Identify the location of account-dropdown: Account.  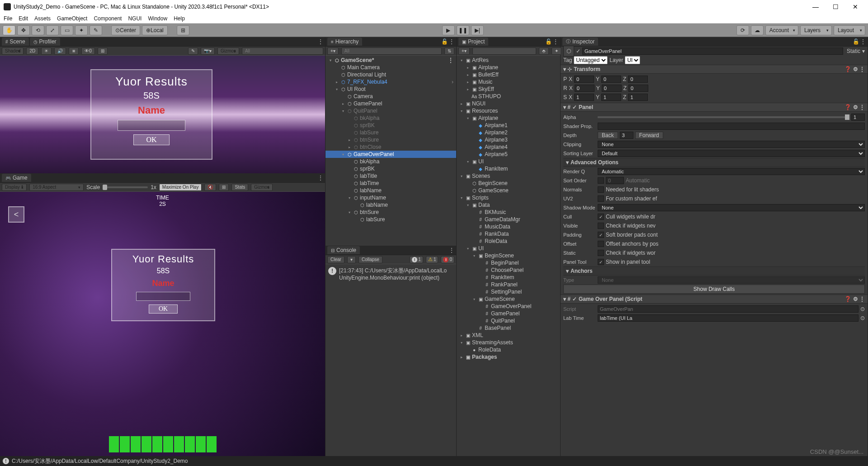
(782, 30).